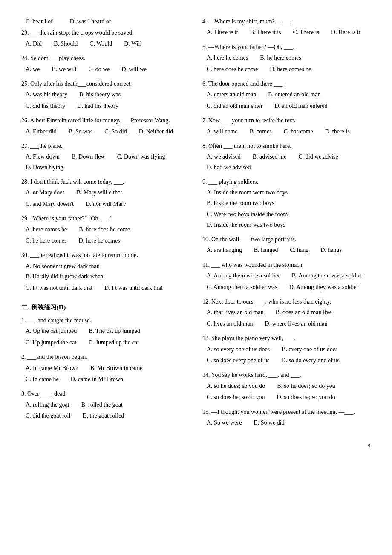  Describe the element at coordinates (98, 106) in the screenshot. I see `option: D. had his theory` at that location.